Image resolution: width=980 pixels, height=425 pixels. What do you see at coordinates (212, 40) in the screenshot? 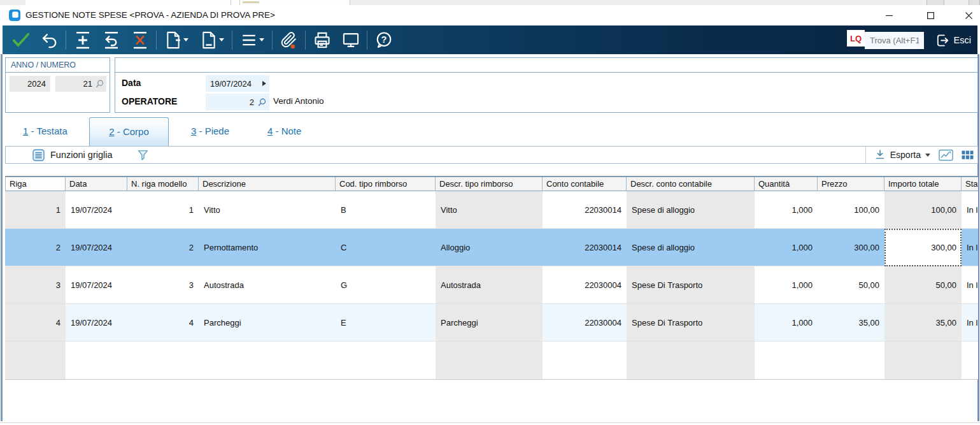
I see `document-options-menu` at bounding box center [212, 40].